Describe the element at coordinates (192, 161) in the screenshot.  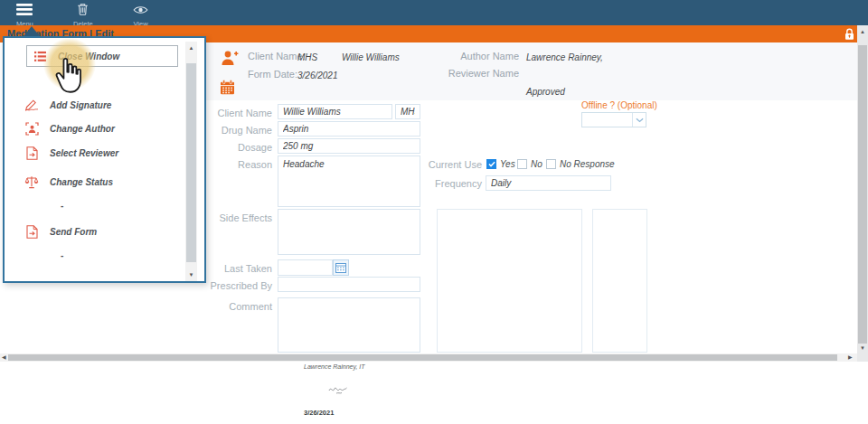
I see `menu-scrollbar: ▲ ▼` at that location.